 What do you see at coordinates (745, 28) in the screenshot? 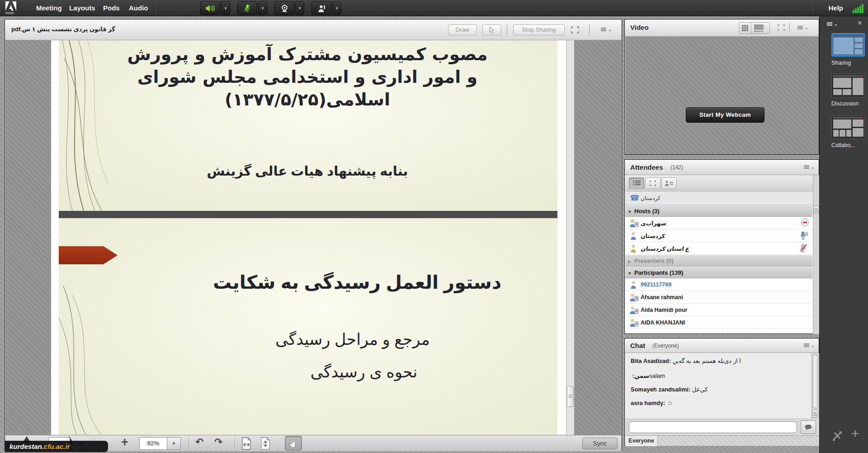
I see `grid-view-button` at bounding box center [745, 28].